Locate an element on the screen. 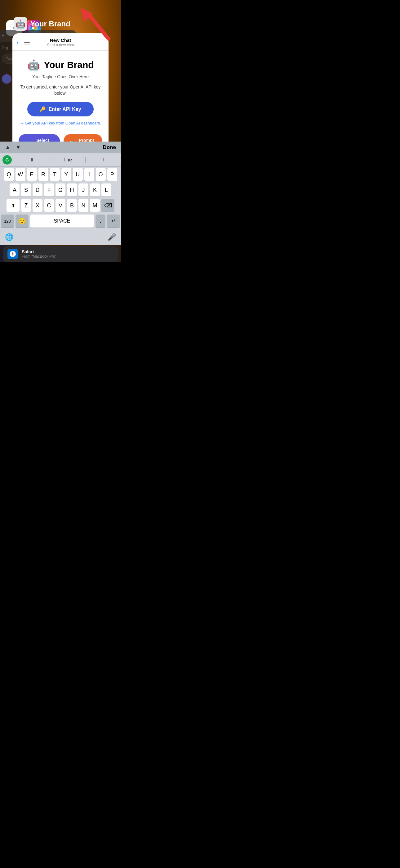 Image resolution: width=400 pixels, height=868 pixels. keyboard-rows: Q W E R T Y U I O P A S D F G H J K L ⬆ … is located at coordinates (61, 199).